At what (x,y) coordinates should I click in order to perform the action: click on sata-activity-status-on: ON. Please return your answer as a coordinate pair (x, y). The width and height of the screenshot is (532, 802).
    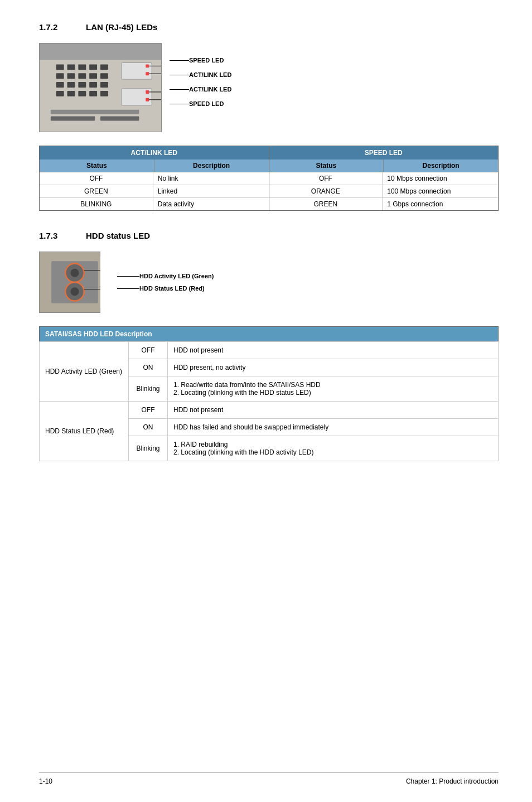
    Looking at the image, I should click on (148, 368).